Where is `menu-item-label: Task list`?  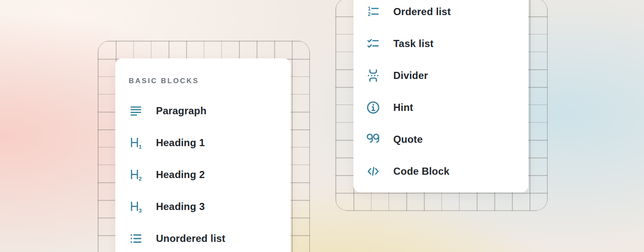
menu-item-label: Task list is located at coordinates (413, 44).